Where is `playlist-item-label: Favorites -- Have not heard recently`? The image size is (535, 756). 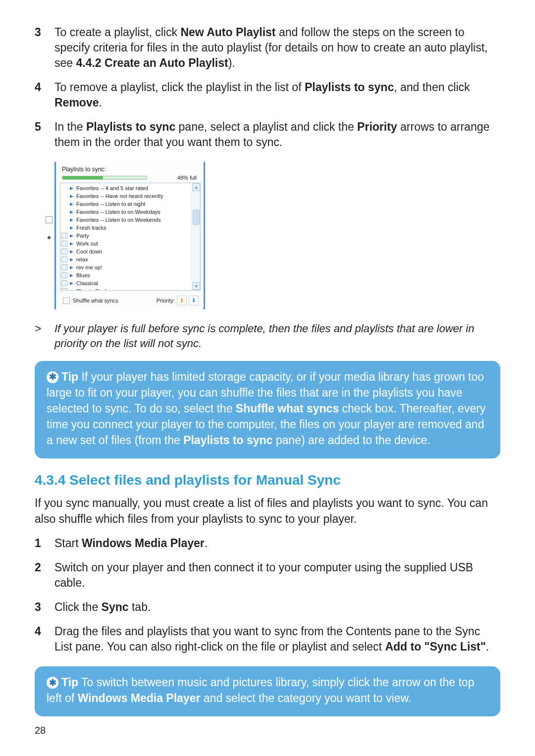 playlist-item-label: Favorites -- Have not heard recently is located at coordinates (120, 196).